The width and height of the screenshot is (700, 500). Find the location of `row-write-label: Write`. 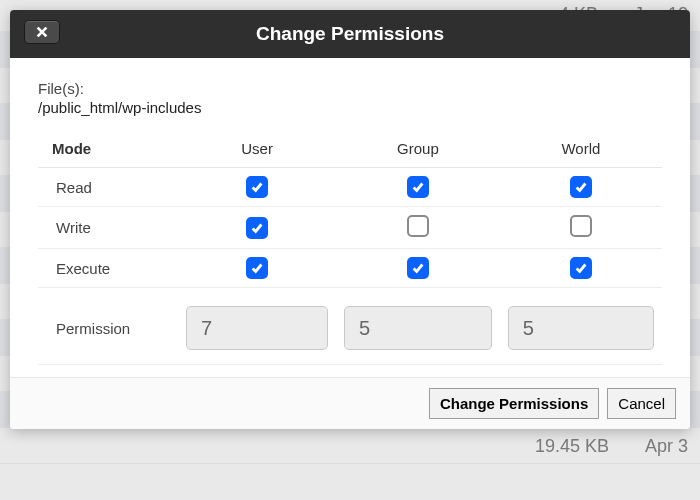

row-write-label: Write is located at coordinates (108, 228).